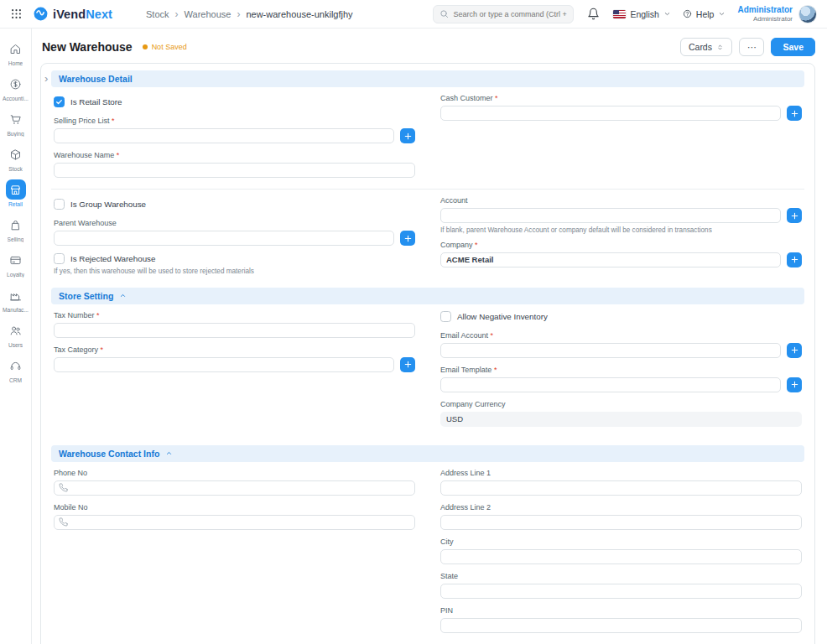  Describe the element at coordinates (16, 154) in the screenshot. I see `stock-box-icon` at that location.